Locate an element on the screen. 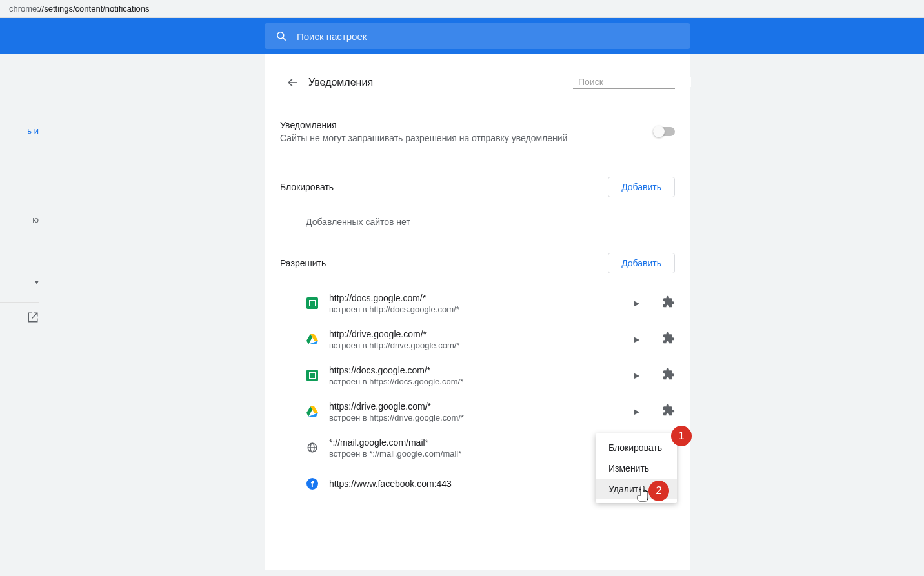  settings-search is located at coordinates (477, 36).